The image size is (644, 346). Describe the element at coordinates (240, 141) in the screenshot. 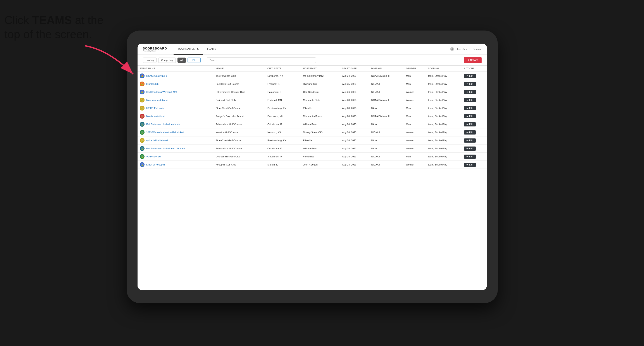

I see `venue-cell-8: StoneCrest Golf Course` at that location.